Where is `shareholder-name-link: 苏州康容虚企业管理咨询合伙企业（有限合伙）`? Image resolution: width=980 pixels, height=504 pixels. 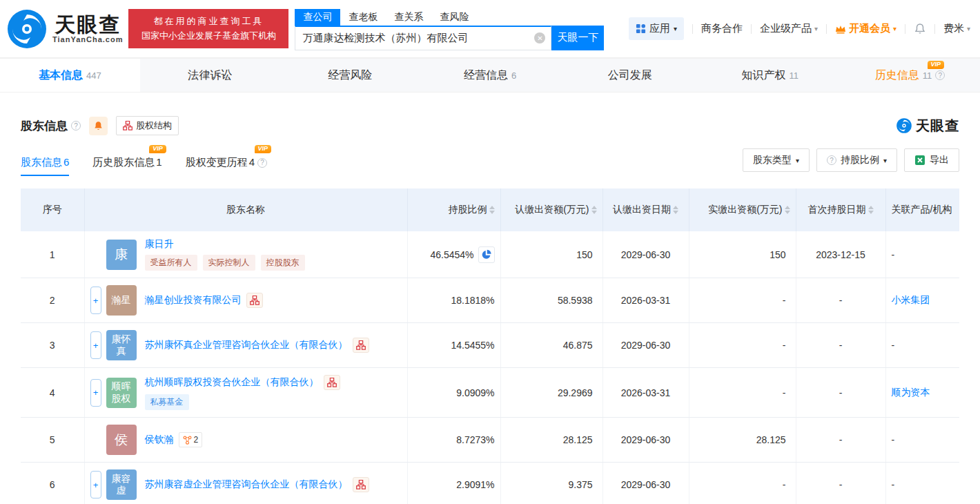
shareholder-name-link: 苏州康容虚企业管理咨询合伙企业（有限合伙） is located at coordinates (246, 485).